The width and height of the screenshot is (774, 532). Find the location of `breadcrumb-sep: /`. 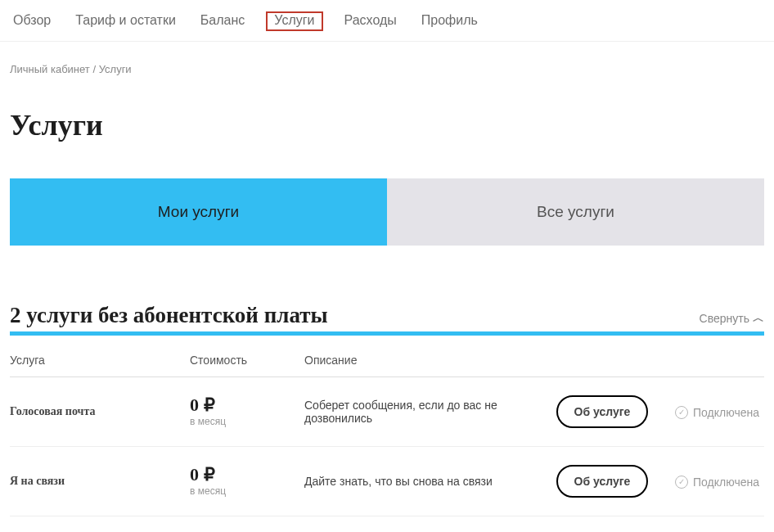

breadcrumb-sep: / is located at coordinates (95, 69).